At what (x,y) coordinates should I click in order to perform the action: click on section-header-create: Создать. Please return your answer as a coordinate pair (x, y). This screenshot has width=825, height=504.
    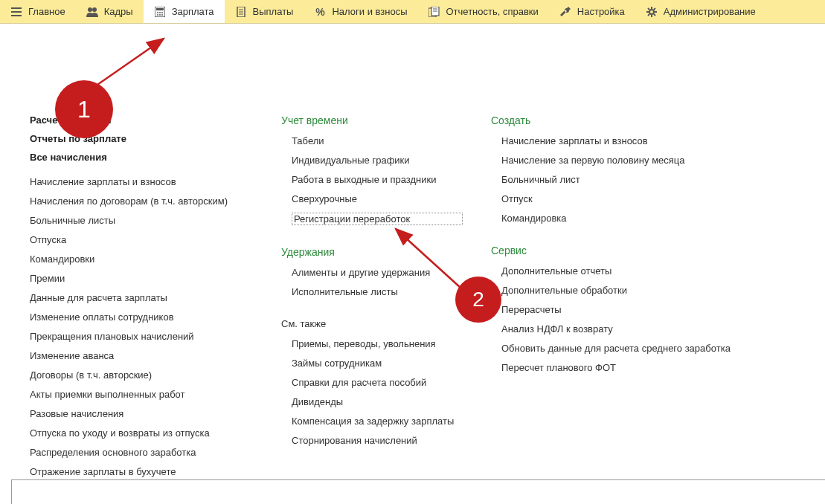
    Looking at the image, I should click on (652, 85).